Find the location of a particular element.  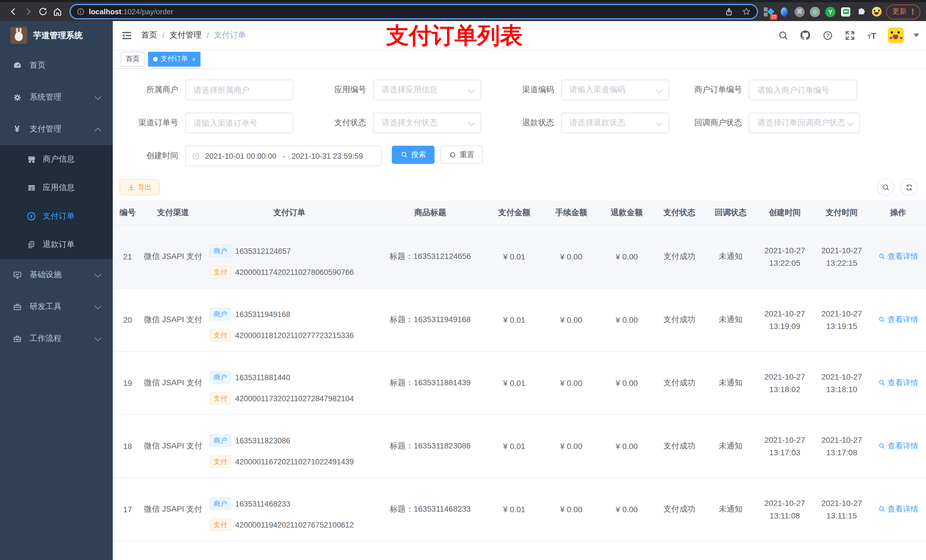

title-prefix: 标题： is located at coordinates (402, 509).